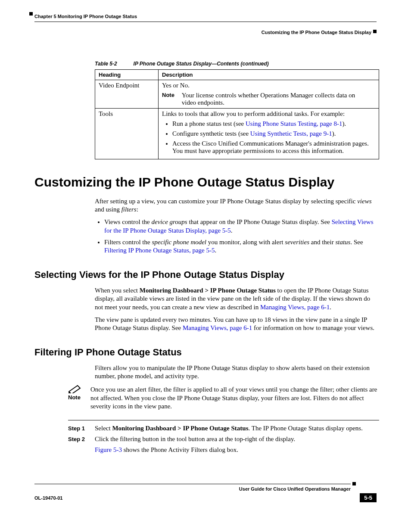  I want to click on table-5-2: Heading Description Video Endpoint Yes o…, so click(237, 115).